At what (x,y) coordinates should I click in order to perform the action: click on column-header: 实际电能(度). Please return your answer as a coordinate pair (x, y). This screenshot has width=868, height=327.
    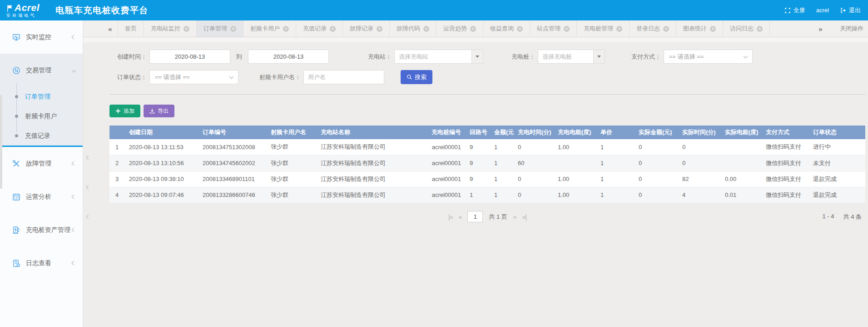
    Looking at the image, I should click on (743, 132).